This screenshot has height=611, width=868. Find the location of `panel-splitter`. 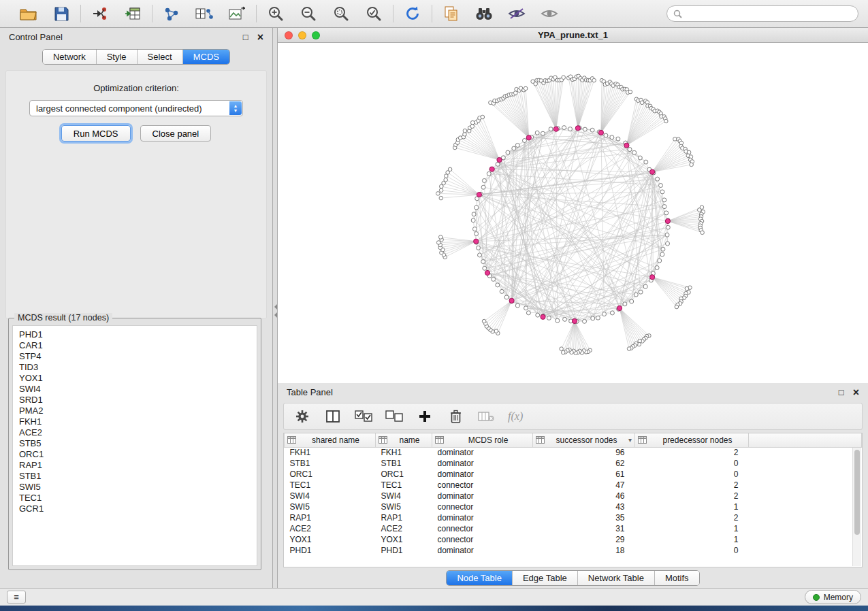

panel-splitter is located at coordinates (275, 308).